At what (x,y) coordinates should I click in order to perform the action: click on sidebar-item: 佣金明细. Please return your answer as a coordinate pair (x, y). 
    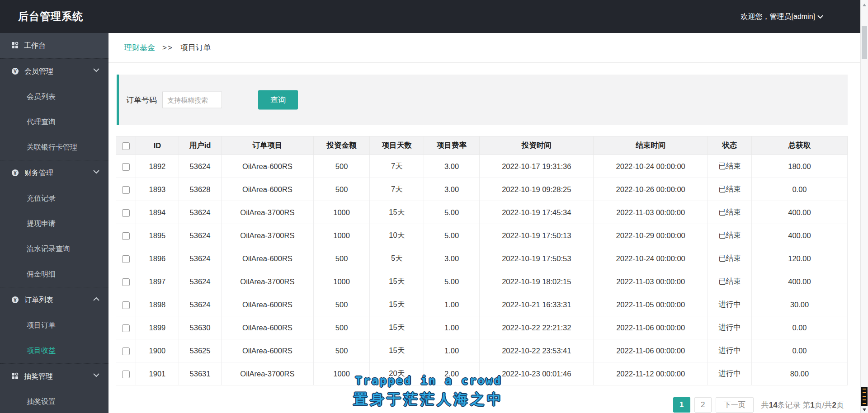
    Looking at the image, I should click on (54, 274).